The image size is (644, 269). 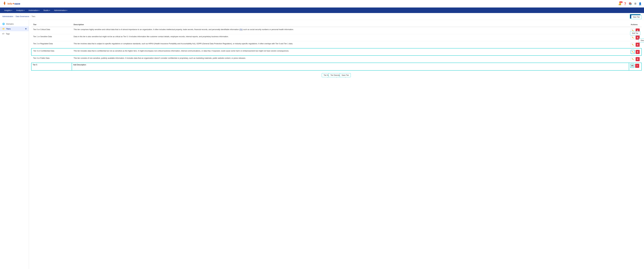 What do you see at coordinates (52, 25) in the screenshot?
I see `col-header-tier: Tier` at bounding box center [52, 25].